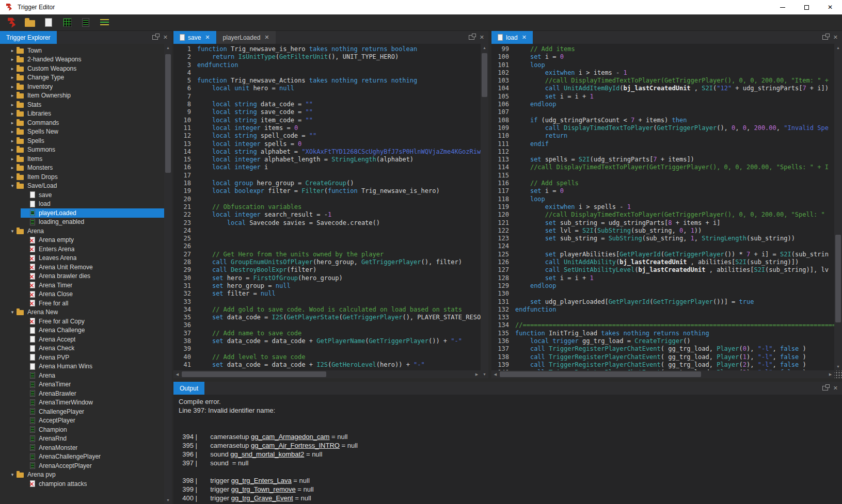  I want to click on tree-item-enters-arena: ✕Enters Arena, so click(82, 249).